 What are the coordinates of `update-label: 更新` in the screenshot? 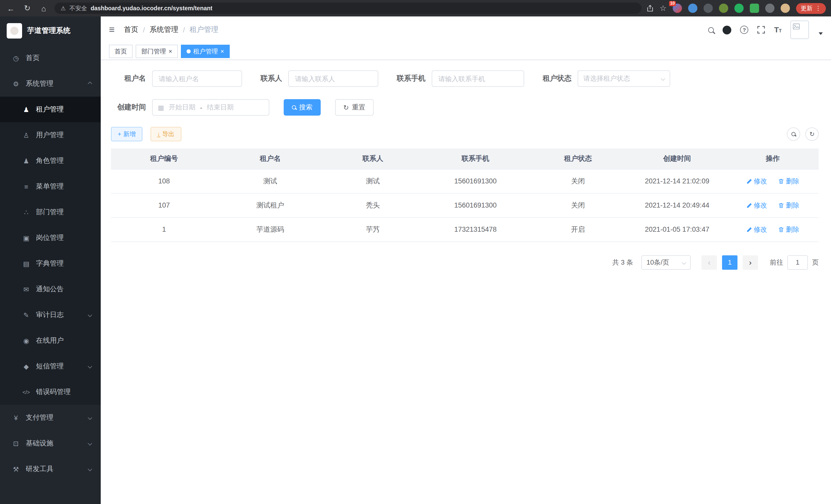 It's located at (807, 8).